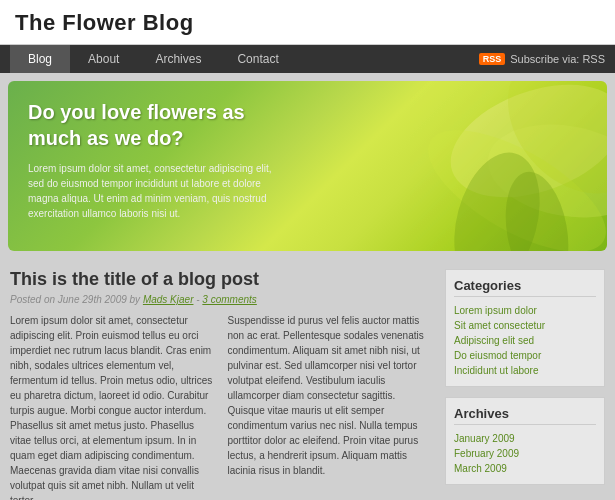  I want to click on category-link: Adipiscing elit sed, so click(494, 340).